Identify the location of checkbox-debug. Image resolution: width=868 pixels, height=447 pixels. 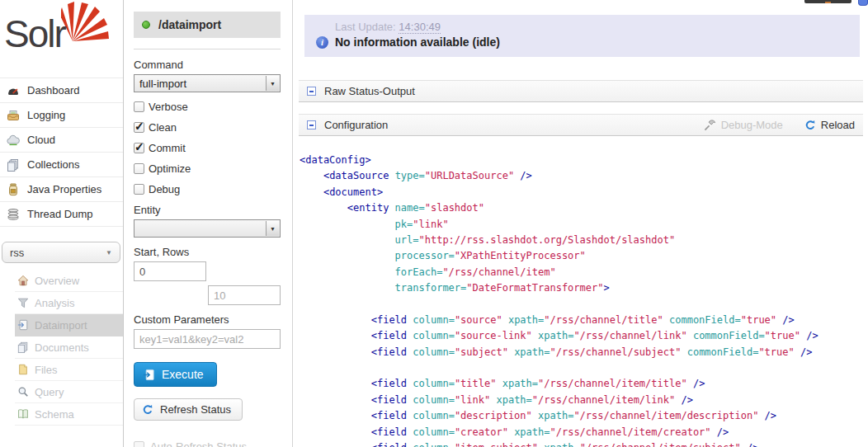
(139, 190).